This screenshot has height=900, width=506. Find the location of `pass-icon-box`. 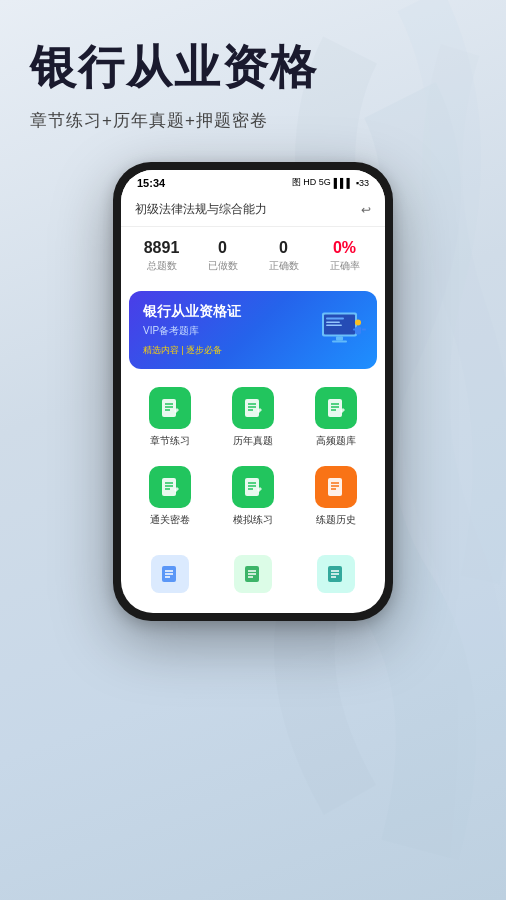

pass-icon-box is located at coordinates (170, 487).